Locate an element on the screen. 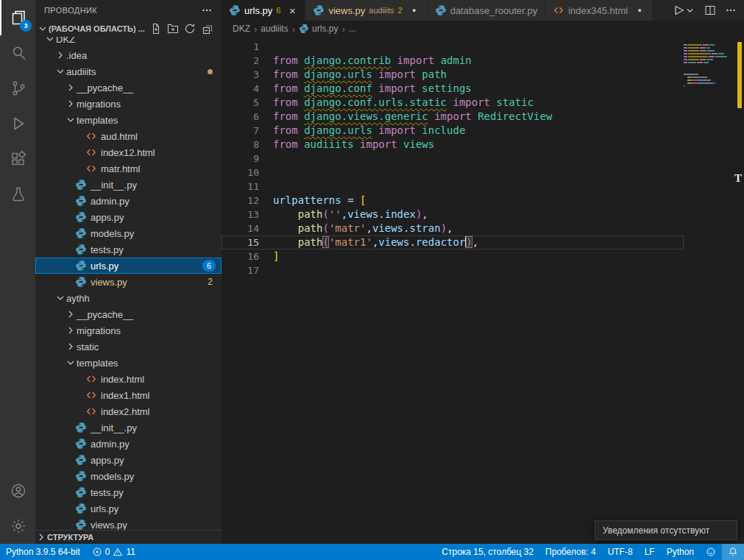 The image size is (744, 560). sidebar-more-actions-icon is located at coordinates (207, 10).